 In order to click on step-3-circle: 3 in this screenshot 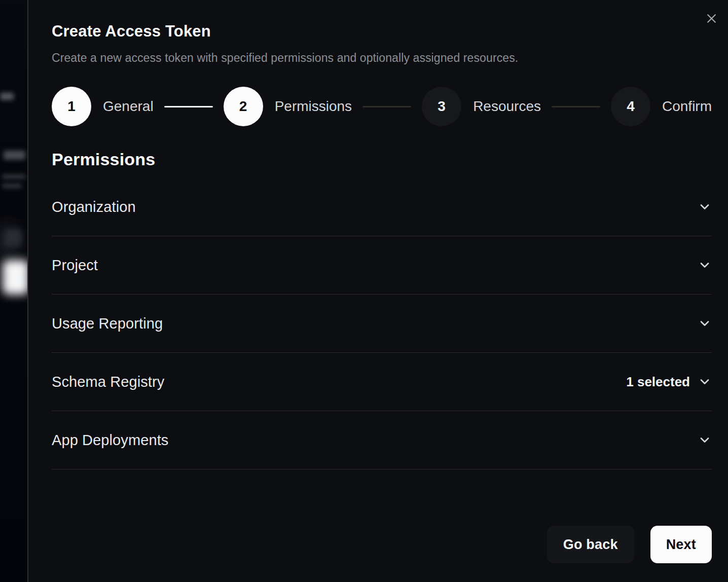, I will do `click(442, 106)`.